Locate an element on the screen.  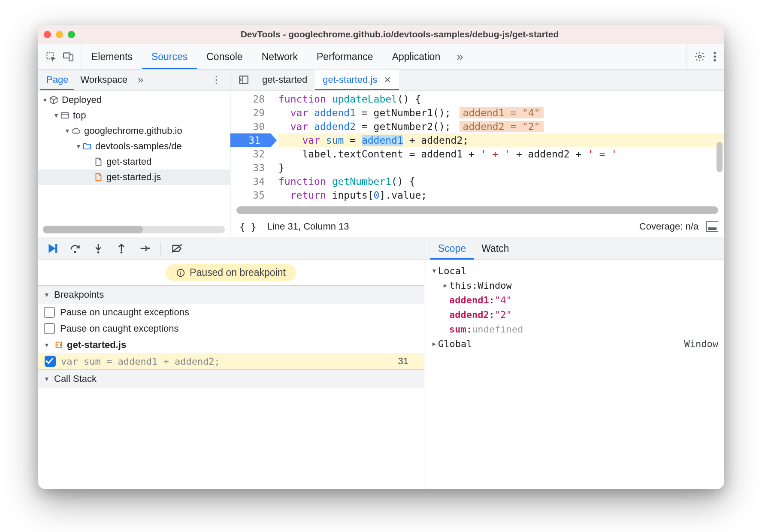
tree-file-js: get-started.js is located at coordinates (134, 177).